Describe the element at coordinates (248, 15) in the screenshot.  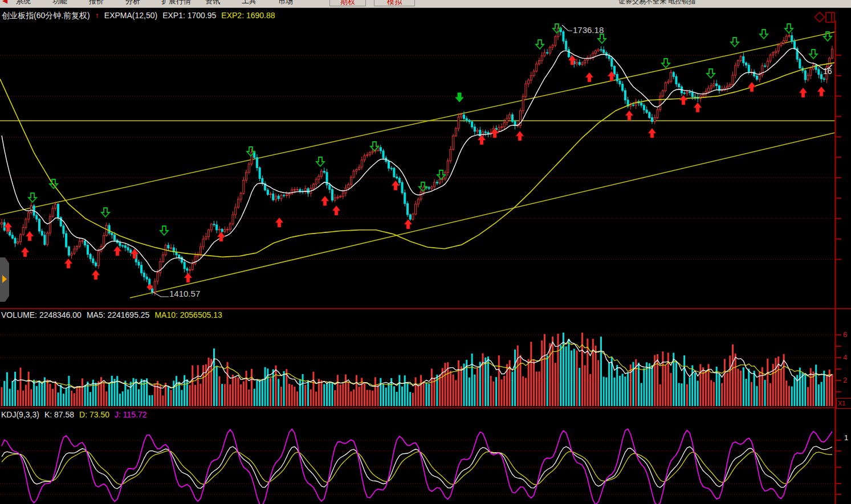
I see `exp2-value: EXP2: 1690.88` at that location.